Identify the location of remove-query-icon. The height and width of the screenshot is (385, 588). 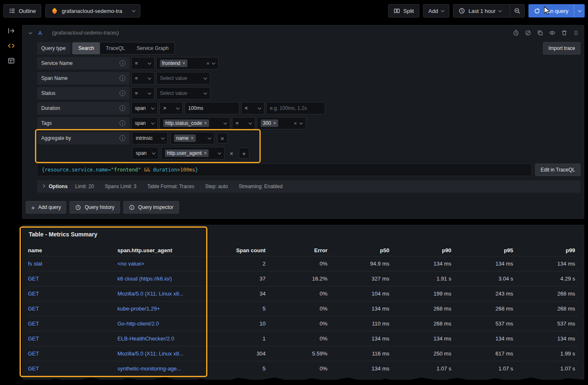
(564, 33).